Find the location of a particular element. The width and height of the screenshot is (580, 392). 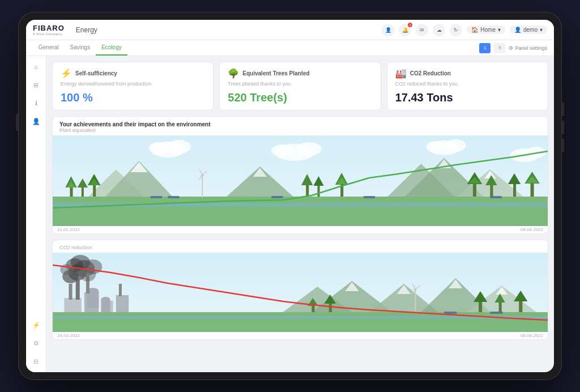

trees-title: Equivalent Trees Planted is located at coordinates (276, 74).